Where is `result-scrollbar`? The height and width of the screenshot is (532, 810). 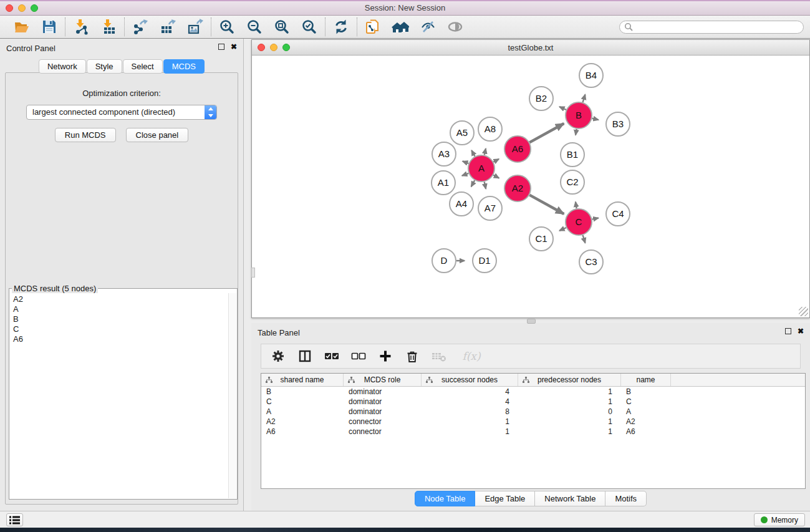
result-scrollbar is located at coordinates (232, 395).